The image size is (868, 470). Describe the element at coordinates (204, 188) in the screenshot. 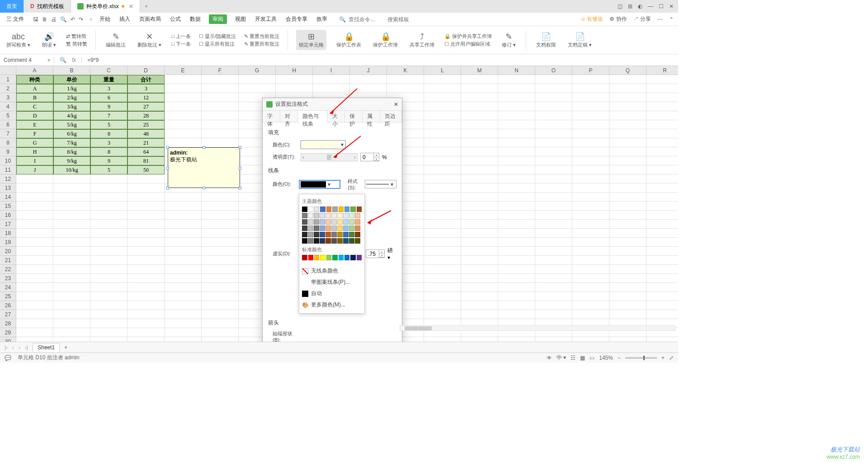

I see `resize-handle-s` at that location.